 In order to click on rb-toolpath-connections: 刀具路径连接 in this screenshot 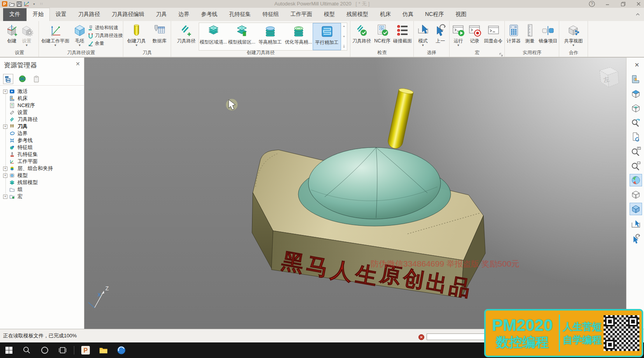, I will do `click(105, 36)`.